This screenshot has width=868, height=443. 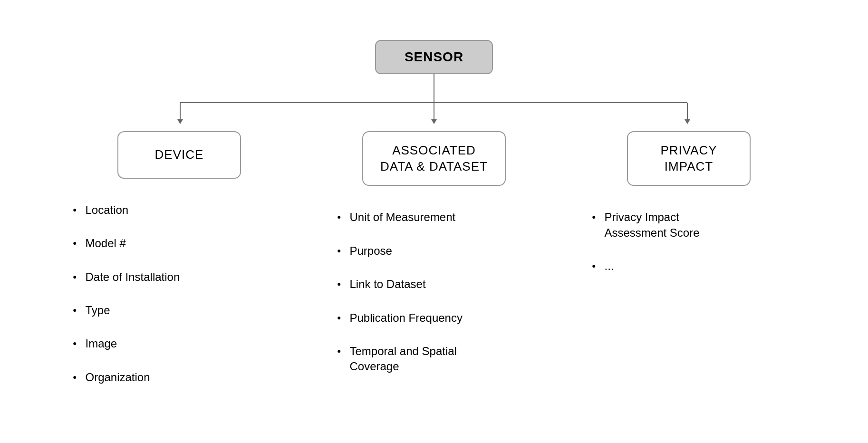 What do you see at coordinates (126, 243) in the screenshot?
I see `list-item: Model #` at bounding box center [126, 243].